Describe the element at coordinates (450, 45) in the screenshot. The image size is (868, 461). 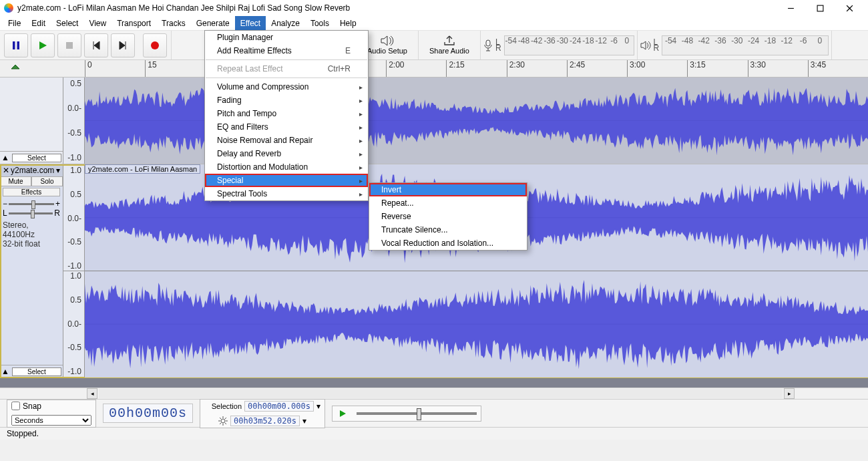
I see `share-audio-group: Share Audio` at that location.